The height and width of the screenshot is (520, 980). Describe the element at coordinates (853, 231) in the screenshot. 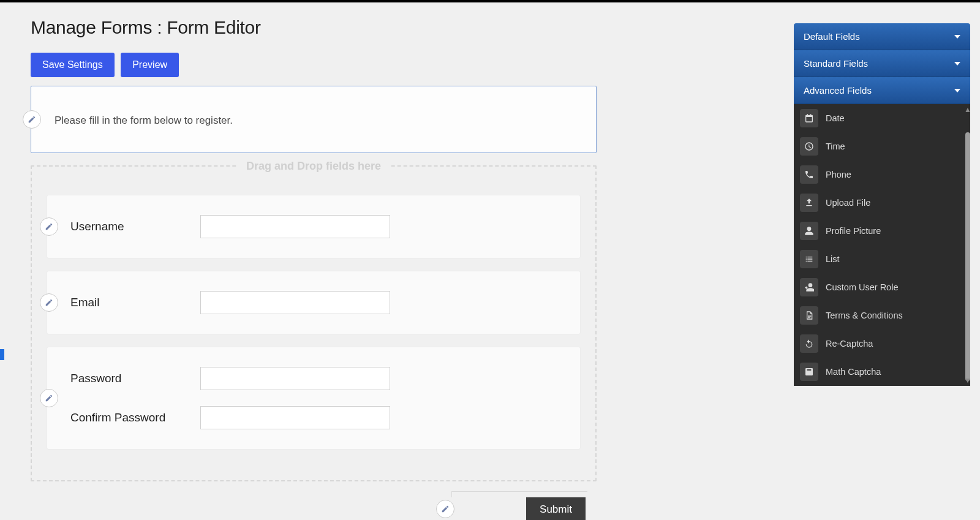

I see `field-item-label: Profile Picture` at that location.